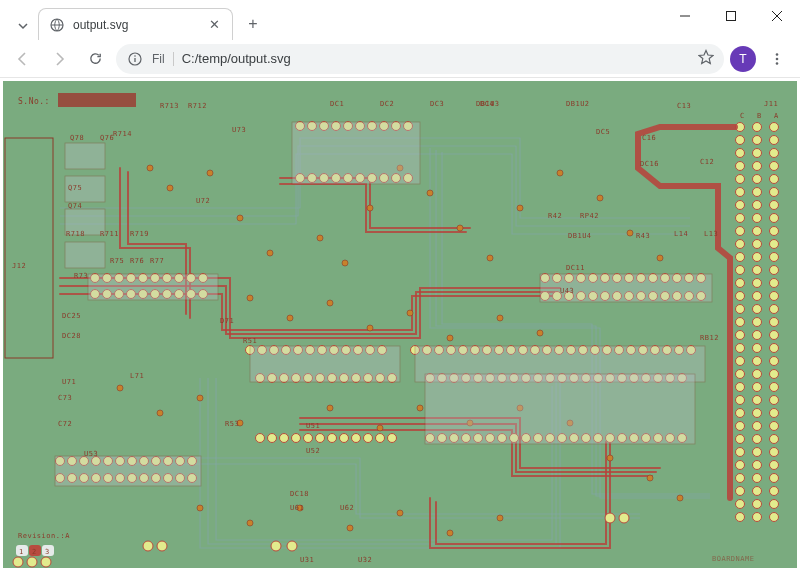 This screenshot has height=571, width=800. What do you see at coordinates (203, 201) in the screenshot?
I see `svg-text: U72` at bounding box center [203, 201].